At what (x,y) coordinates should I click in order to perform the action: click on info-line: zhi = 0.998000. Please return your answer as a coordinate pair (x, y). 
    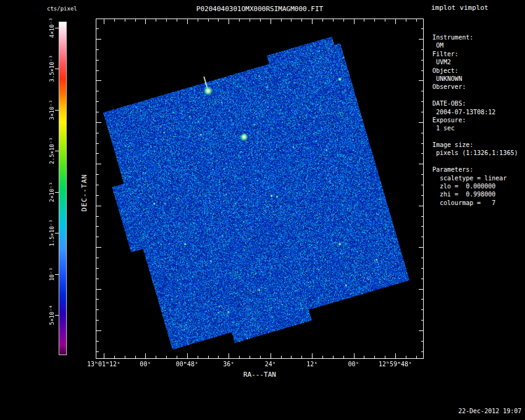
    Looking at the image, I should click on (475, 194).